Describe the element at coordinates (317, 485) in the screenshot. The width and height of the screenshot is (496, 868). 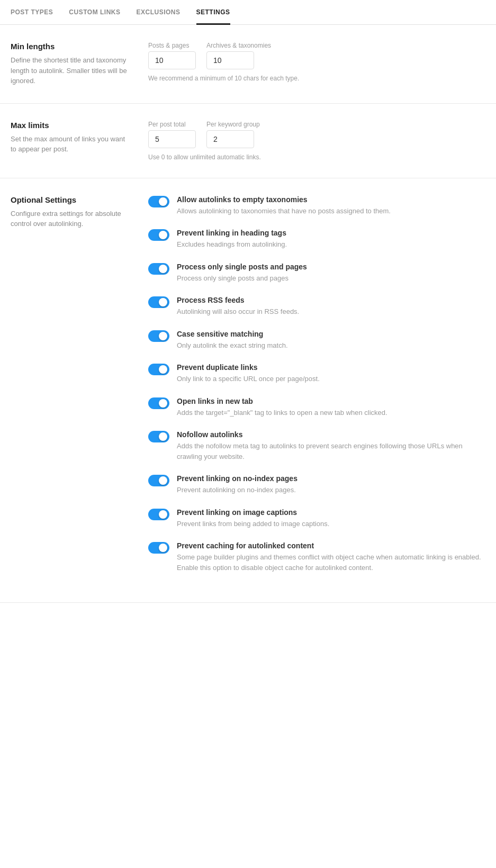
I see `toggle-row-prevent-noindex: Prevent linking on no-index pagesPrevent…` at that location.